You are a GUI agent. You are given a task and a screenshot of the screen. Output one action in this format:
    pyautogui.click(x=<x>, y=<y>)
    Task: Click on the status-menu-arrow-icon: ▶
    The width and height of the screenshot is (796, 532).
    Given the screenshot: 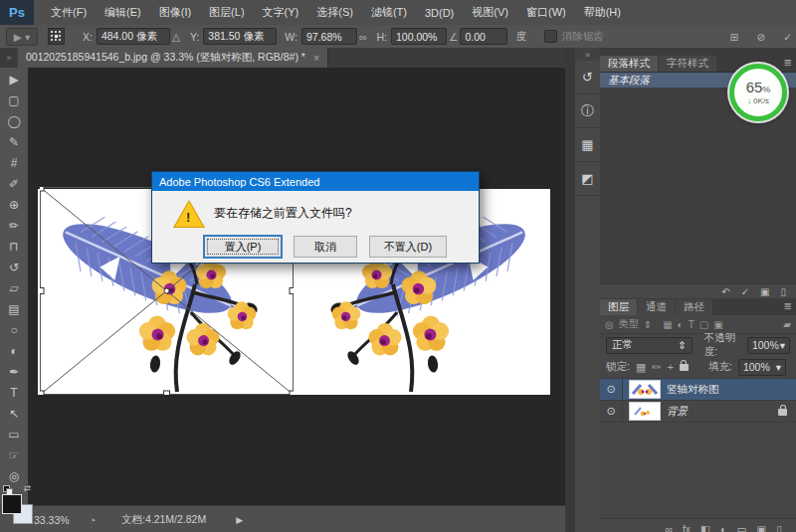 What is the action you would take?
    pyautogui.click(x=239, y=520)
    